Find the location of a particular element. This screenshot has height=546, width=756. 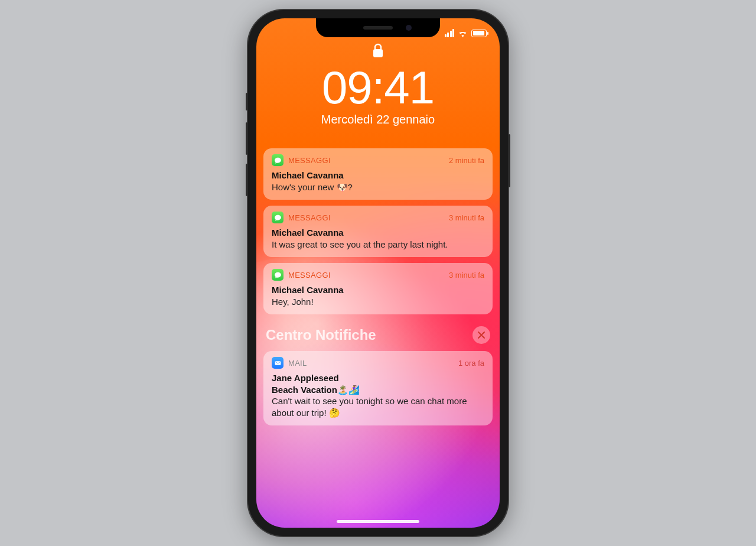

lock-clock: 09:41 Mercoledì 22 gennaio is located at coordinates (378, 96).